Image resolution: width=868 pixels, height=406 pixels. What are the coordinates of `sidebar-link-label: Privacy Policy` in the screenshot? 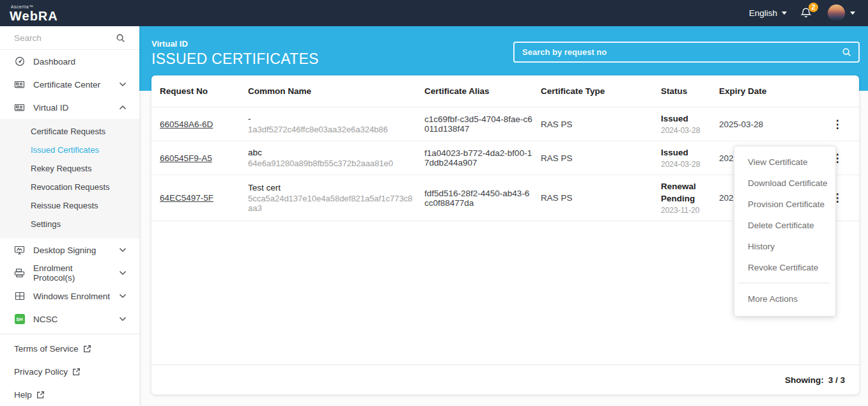 It's located at (41, 372).